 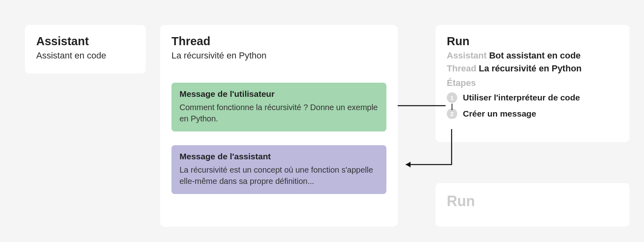 I want to click on run-card: Run Assistant Bot assistant en code Thre…, so click(x=533, y=83).